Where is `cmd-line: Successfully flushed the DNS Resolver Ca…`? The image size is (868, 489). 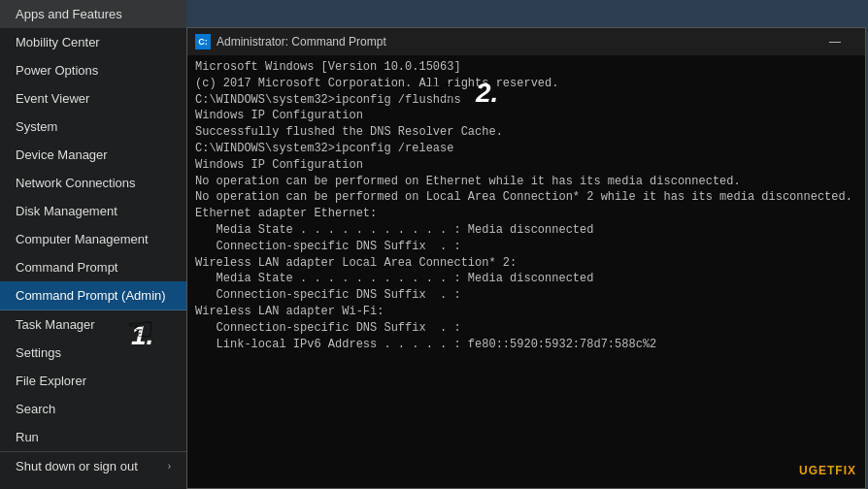
cmd-line: Successfully flushed the DNS Resolver Ca… is located at coordinates (526, 132).